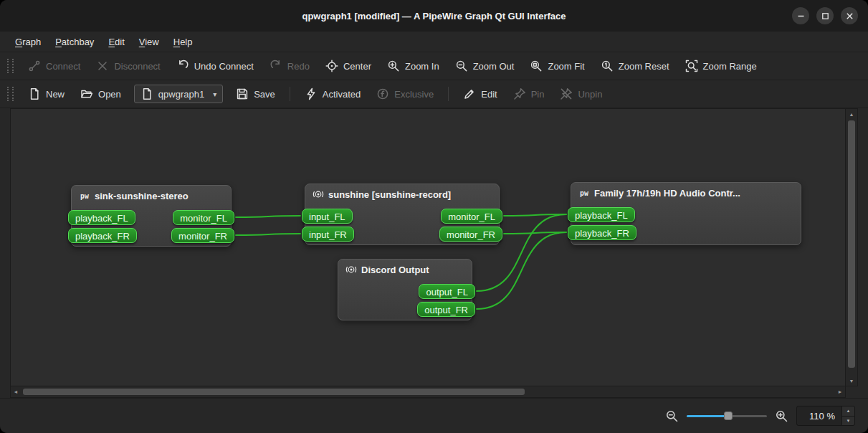 The width and height of the screenshot is (868, 433). Describe the element at coordinates (672, 416) in the screenshot. I see `zoom-out-icon` at that location.